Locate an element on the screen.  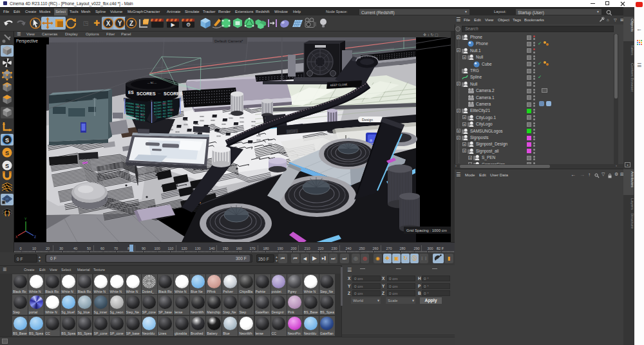
svg-text: 240 is located at coordinates (164, 103).